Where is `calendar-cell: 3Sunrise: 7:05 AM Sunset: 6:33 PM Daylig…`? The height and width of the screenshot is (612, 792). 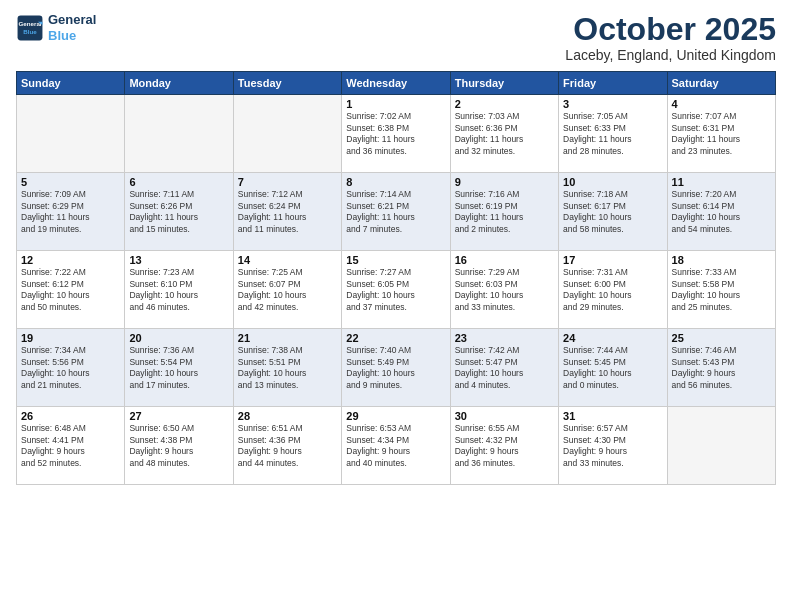
calendar-cell: 3Sunrise: 7:05 AM Sunset: 6:33 PM Daylig… is located at coordinates (613, 134).